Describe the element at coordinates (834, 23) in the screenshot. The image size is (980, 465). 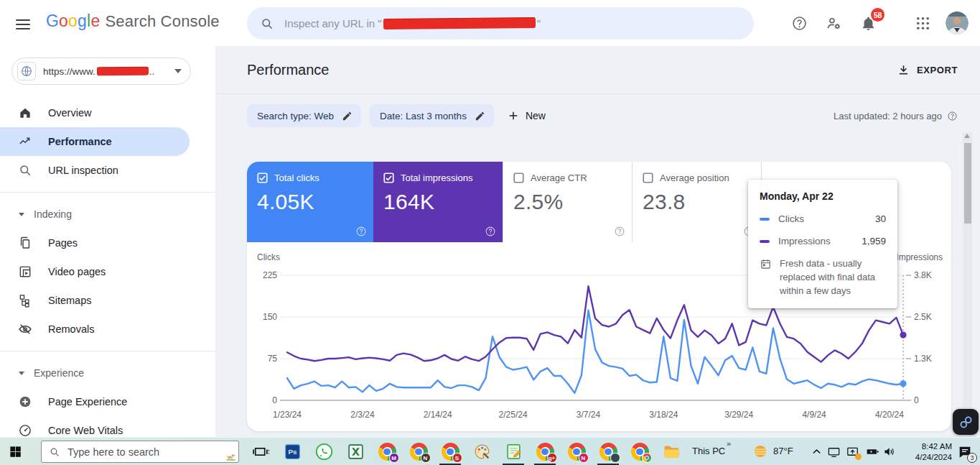
I see `user-settings-button` at that location.